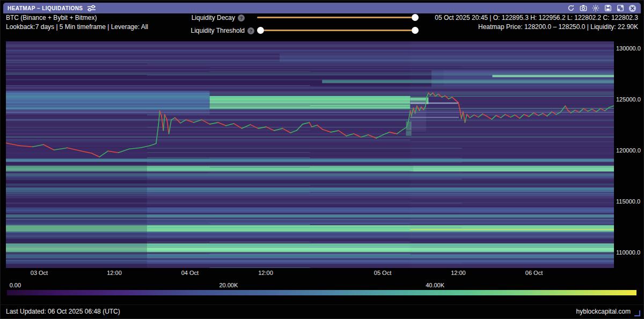 Image resolution: width=644 pixels, height=319 pixels. What do you see at coordinates (628, 252) in the screenshot?
I see `y-axis-label: 110000.0` at bounding box center [628, 252].